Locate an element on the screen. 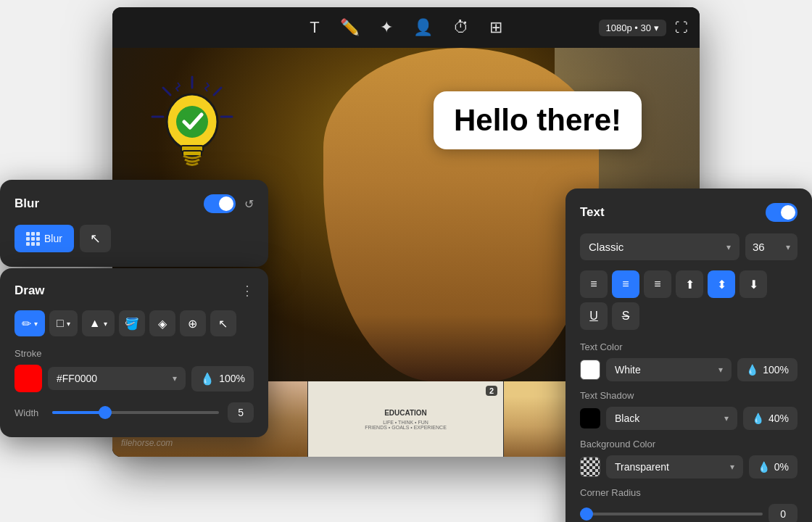 This screenshot has width=812, height=522. person-tool-icon: 👤 is located at coordinates (423, 28).